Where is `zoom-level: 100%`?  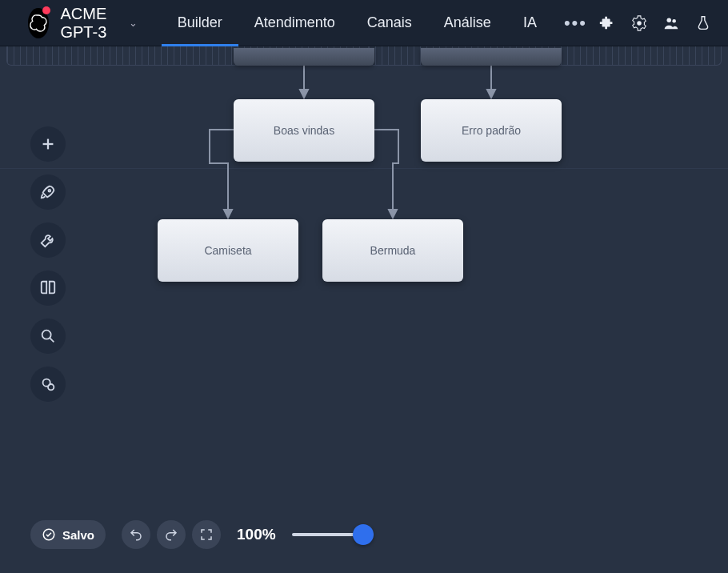
zoom-level: 100% is located at coordinates (256, 535).